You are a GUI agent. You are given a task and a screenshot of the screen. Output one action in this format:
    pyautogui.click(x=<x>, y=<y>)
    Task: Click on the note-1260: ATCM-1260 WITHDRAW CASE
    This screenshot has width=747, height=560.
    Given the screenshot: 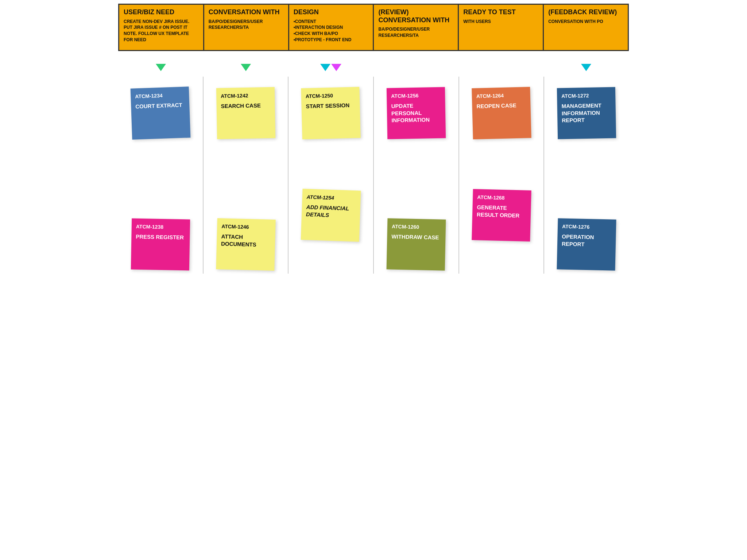 What is the action you would take?
    pyautogui.click(x=416, y=244)
    